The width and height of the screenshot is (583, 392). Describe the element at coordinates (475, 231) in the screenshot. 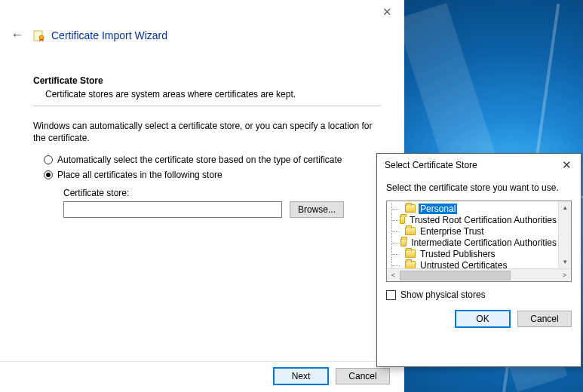

I see `tree-item: Enterprise Trust` at that location.